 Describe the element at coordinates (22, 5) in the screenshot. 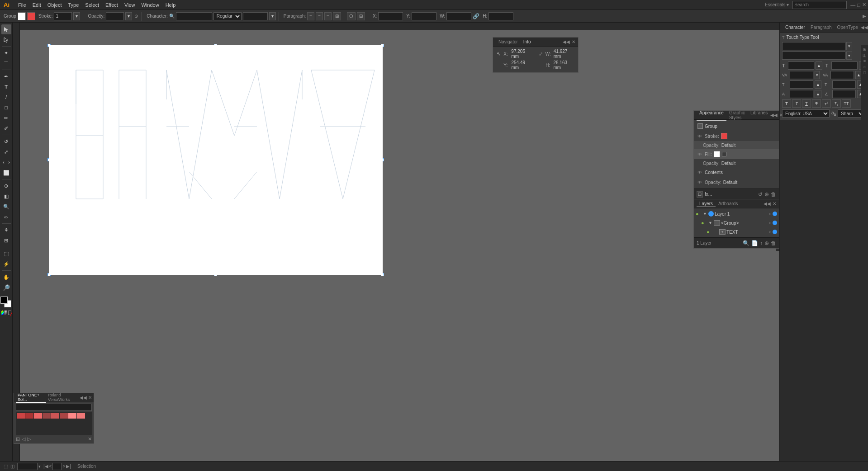

I see `menu-file: File` at that location.